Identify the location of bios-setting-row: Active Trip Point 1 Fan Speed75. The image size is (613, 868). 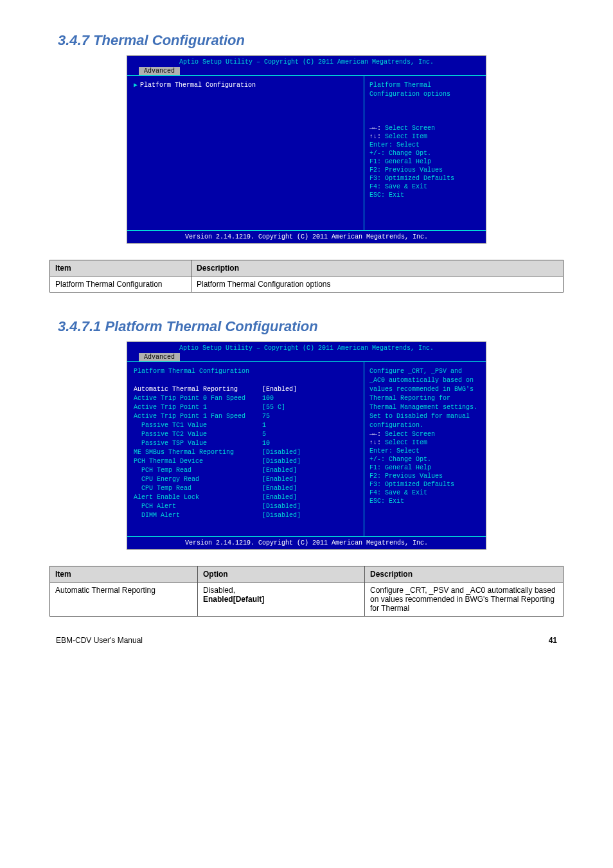
(245, 417).